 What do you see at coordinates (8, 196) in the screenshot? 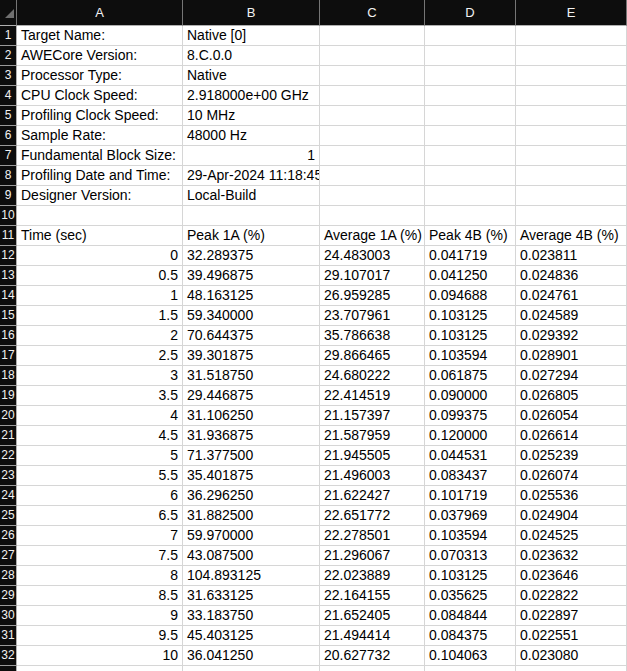
I see `row-header-9: 9` at bounding box center [8, 196].